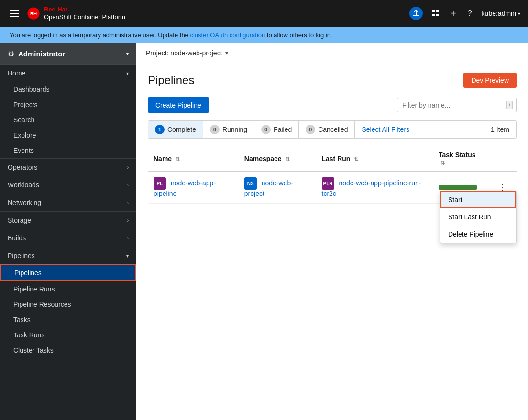 The height and width of the screenshot is (420, 528). What do you see at coordinates (193, 187) in the screenshot?
I see `pipeline-name-cell: PL node-web-app-pipeline` at bounding box center [193, 187].